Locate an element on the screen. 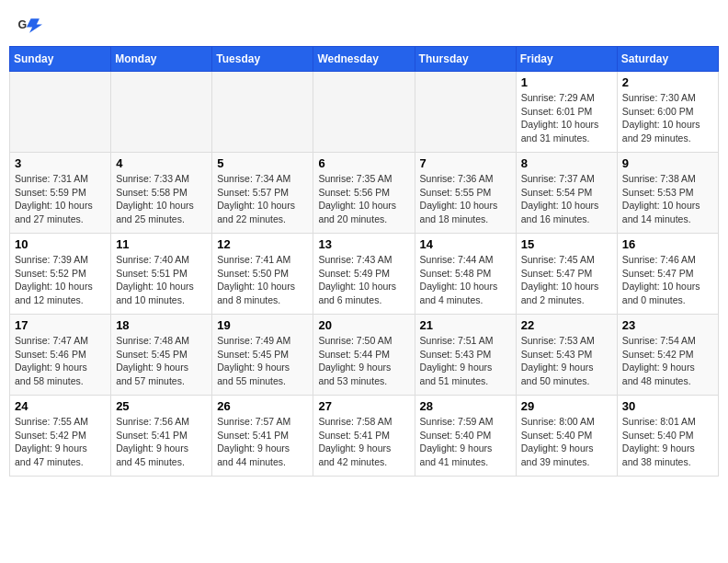  calendar-cell: 21Sunrise: 7:51 AM Sunset: 5:43 PM Dayli… is located at coordinates (465, 355).